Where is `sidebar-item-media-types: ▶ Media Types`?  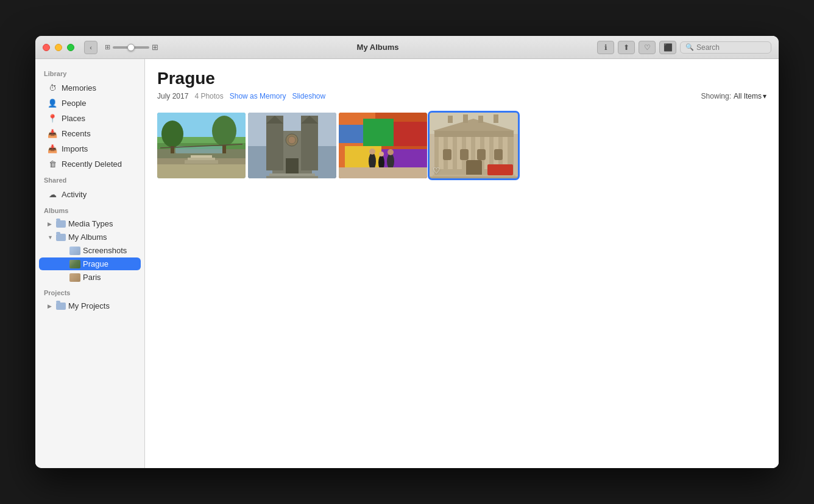 sidebar-item-media-types: ▶ Media Types is located at coordinates (90, 224).